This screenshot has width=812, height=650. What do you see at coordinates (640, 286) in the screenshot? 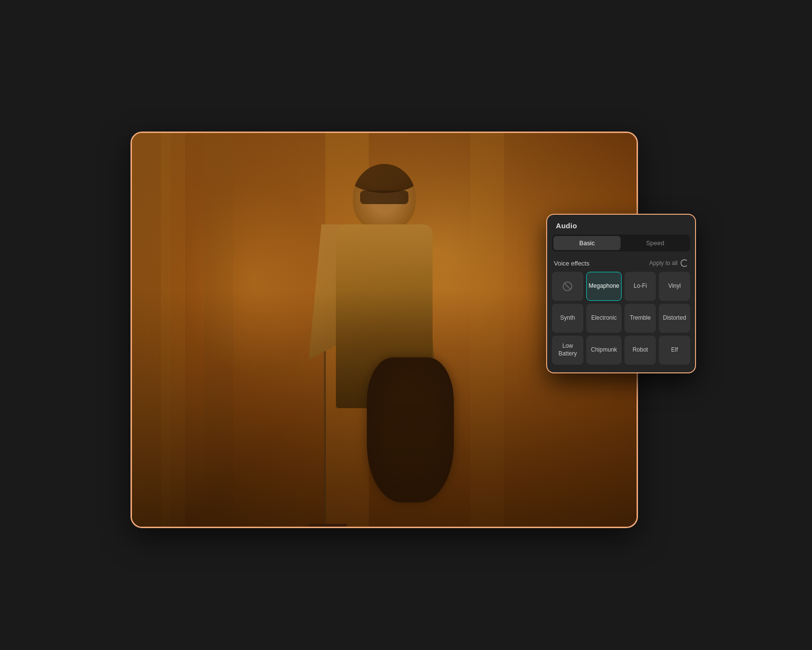
I see `effect-lofi: Lo-Fi` at bounding box center [640, 286].